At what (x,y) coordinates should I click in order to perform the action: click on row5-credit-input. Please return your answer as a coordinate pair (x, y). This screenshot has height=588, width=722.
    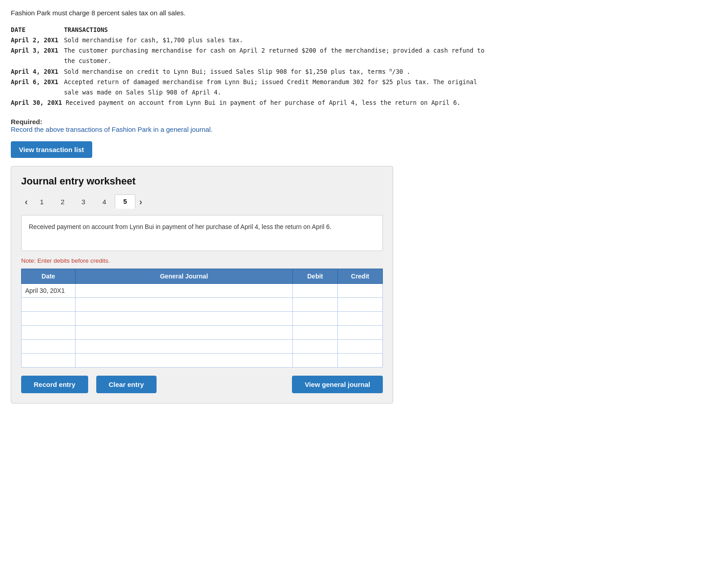
    Looking at the image, I should click on (360, 346).